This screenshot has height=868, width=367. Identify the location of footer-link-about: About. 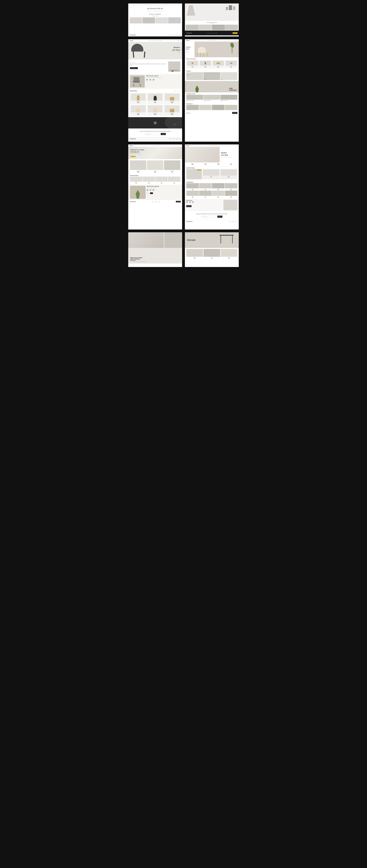
(174, 35).